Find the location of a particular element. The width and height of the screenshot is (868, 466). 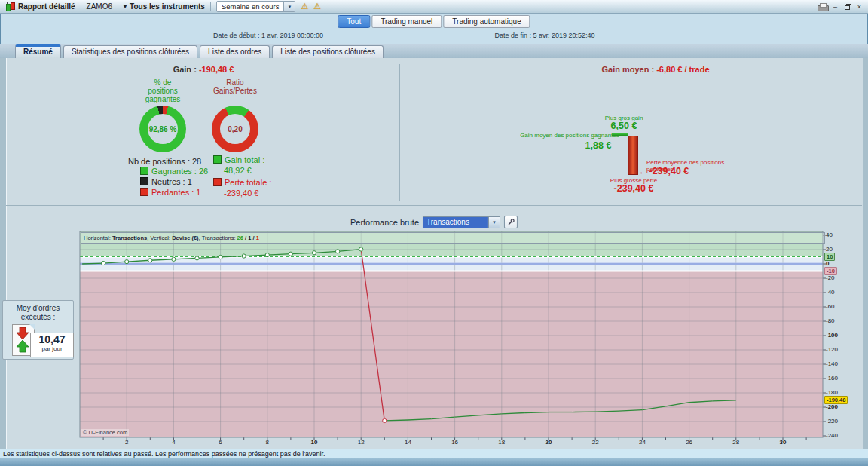

win-donut-value: 92,86 % is located at coordinates (163, 129).